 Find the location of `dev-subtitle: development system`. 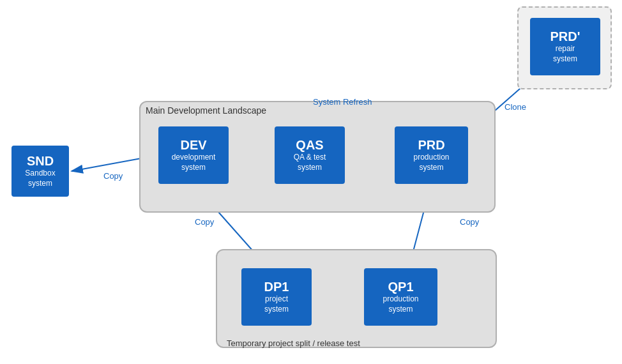

dev-subtitle: development system is located at coordinates (194, 162).